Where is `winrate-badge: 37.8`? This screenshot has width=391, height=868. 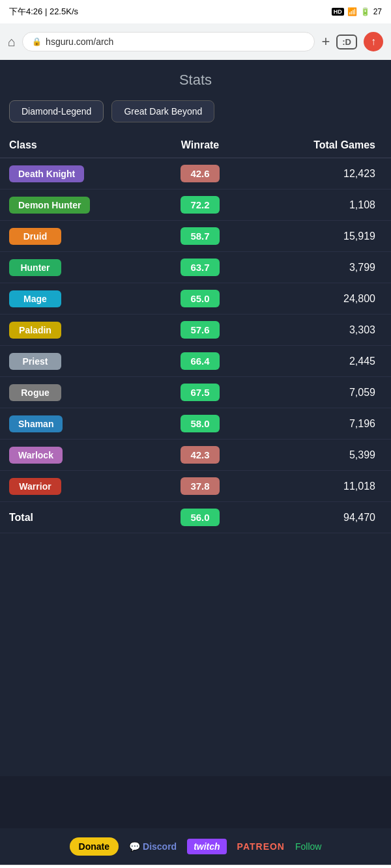
winrate-badge: 37.8 is located at coordinates (200, 486).